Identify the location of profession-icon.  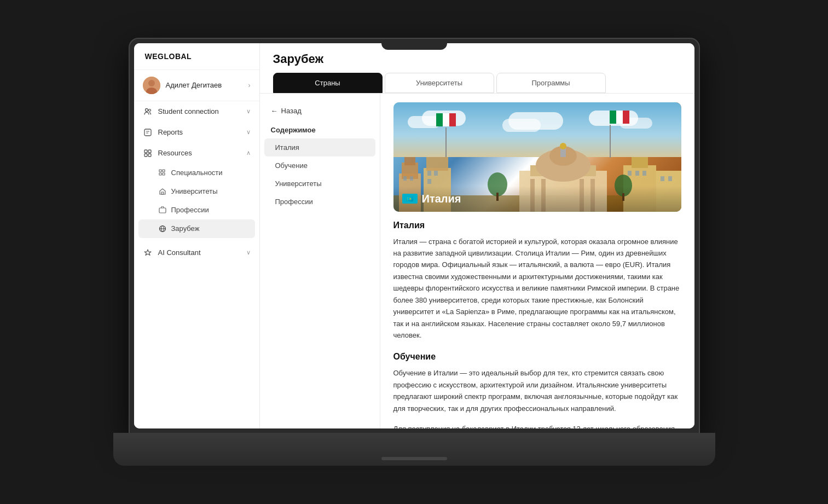
(163, 210).